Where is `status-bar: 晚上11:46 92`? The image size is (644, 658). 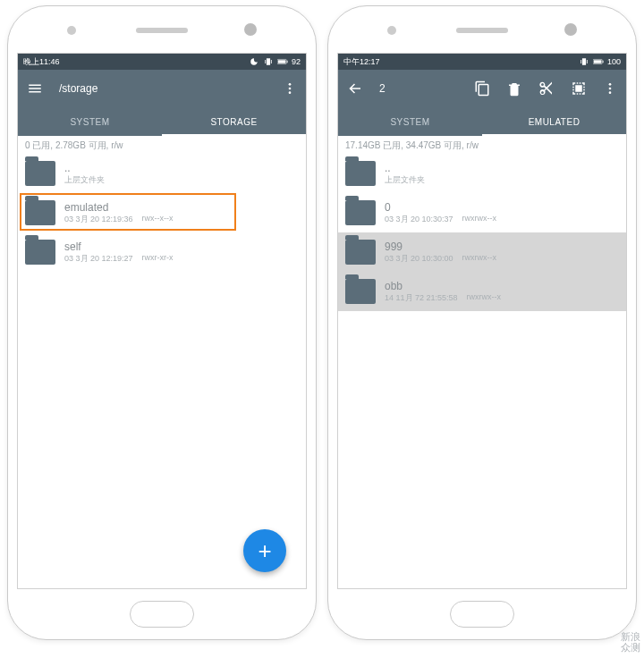
status-bar: 晚上11:46 92 is located at coordinates (162, 62).